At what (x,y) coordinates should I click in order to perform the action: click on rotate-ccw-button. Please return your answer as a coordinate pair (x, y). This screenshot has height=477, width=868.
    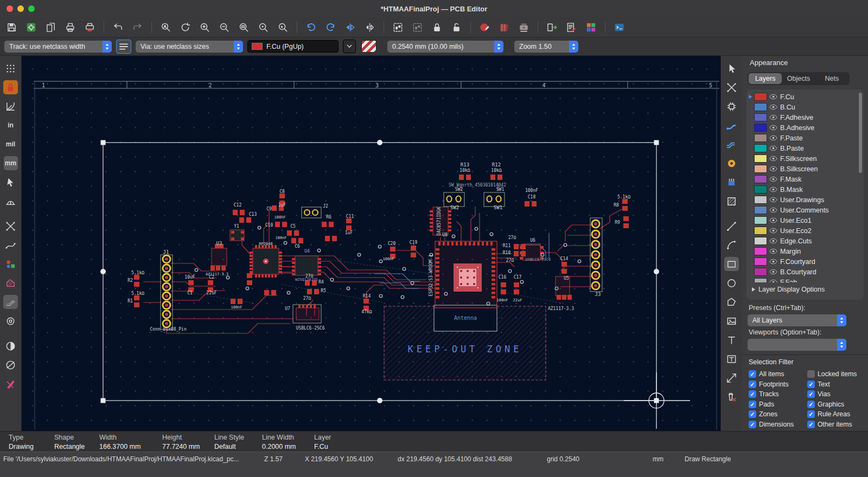
    Looking at the image, I should click on (311, 27).